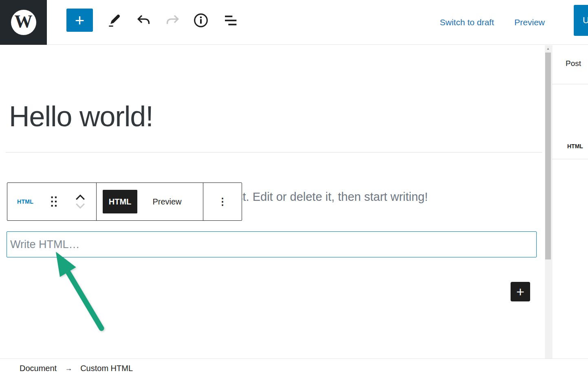 The image size is (588, 378). Describe the element at coordinates (125, 202) in the screenshot. I see `block-toolbar: HTML` at that location.